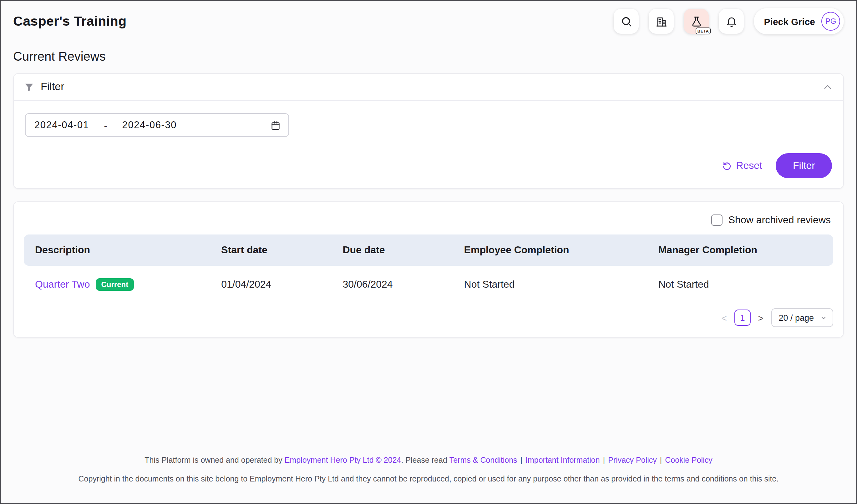 Image resolution: width=857 pixels, height=504 pixels. I want to click on bell-icon, so click(732, 21).